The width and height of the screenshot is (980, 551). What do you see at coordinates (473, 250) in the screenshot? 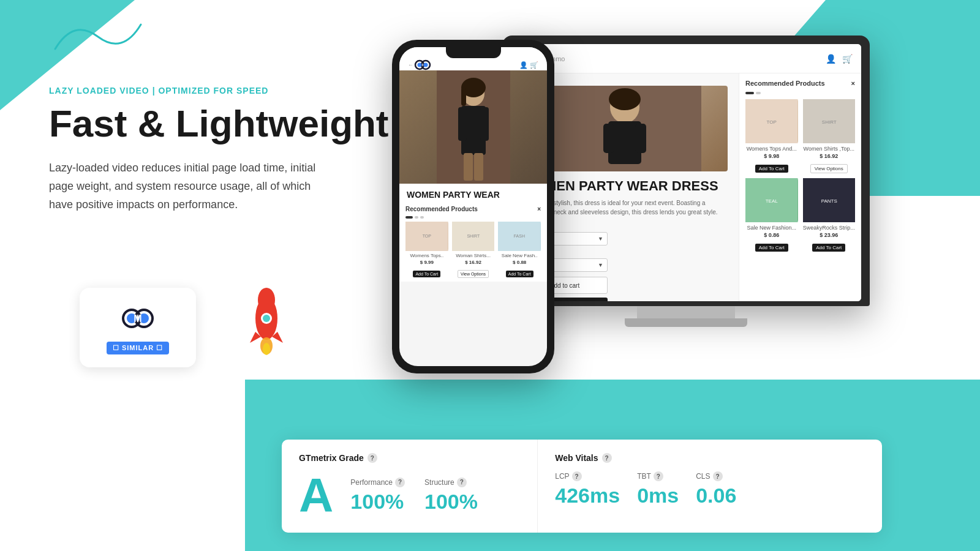
I see `phone-rec-item-2: SHIRT Woman Shirts... $ 16.92 View Optio…` at bounding box center [473, 250].